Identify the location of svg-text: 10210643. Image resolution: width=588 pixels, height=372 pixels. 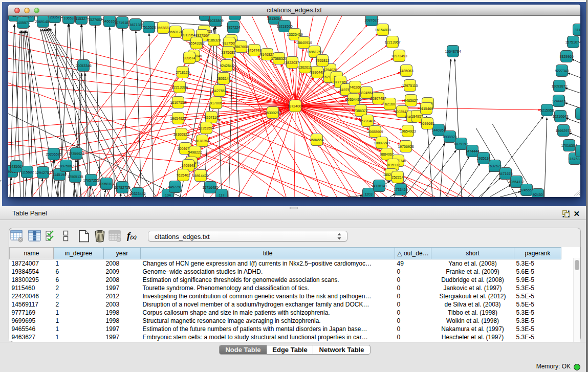
(560, 117).